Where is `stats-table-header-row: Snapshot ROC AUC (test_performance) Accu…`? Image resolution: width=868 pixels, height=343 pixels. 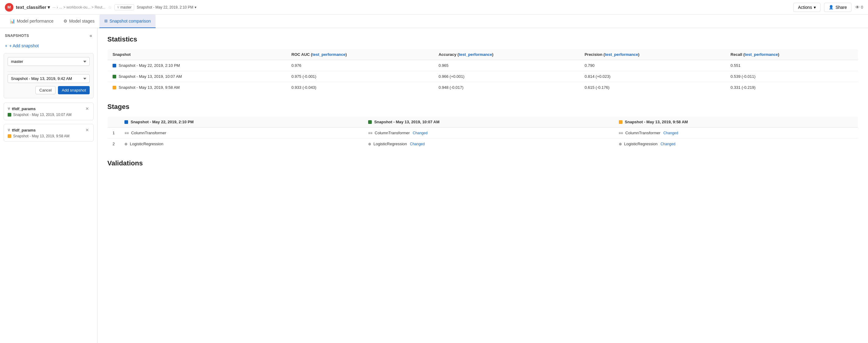
stats-table-header-row: Snapshot ROC AUC (test_performance) Accu… is located at coordinates (483, 55).